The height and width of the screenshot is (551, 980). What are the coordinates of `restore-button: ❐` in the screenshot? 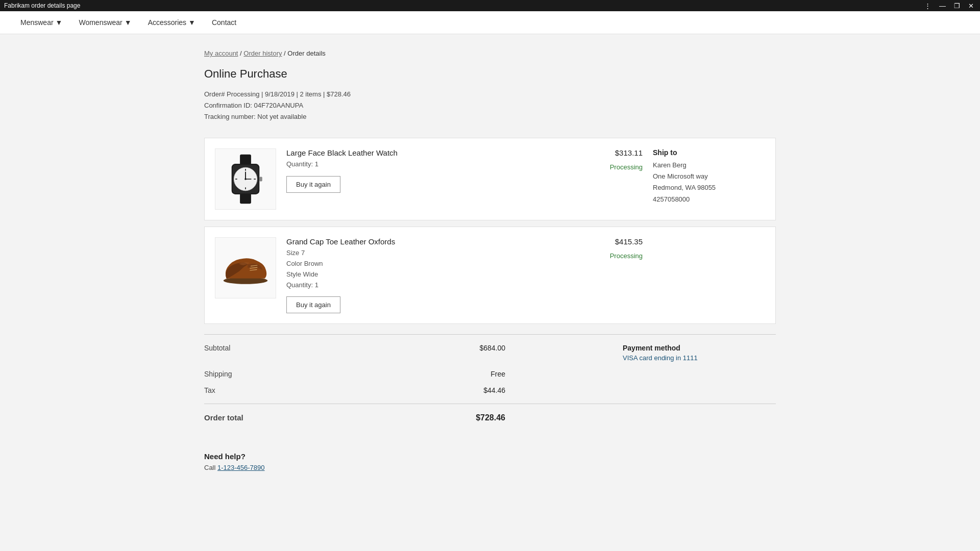 It's located at (957, 6).